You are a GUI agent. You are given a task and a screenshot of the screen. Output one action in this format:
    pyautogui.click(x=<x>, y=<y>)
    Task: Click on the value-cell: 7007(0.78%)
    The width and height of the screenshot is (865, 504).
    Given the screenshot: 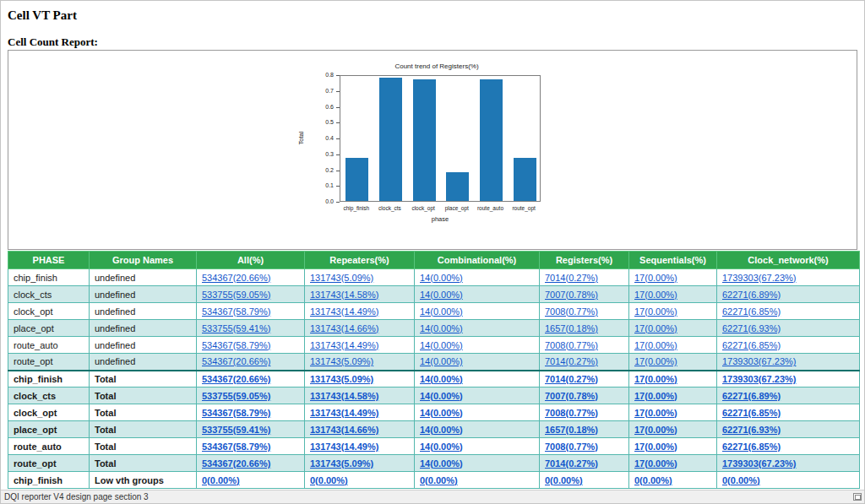 What is the action you would take?
    pyautogui.click(x=585, y=396)
    